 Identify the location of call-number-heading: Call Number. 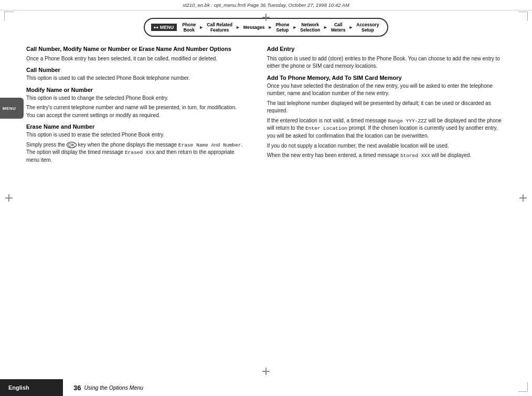
(136, 70).